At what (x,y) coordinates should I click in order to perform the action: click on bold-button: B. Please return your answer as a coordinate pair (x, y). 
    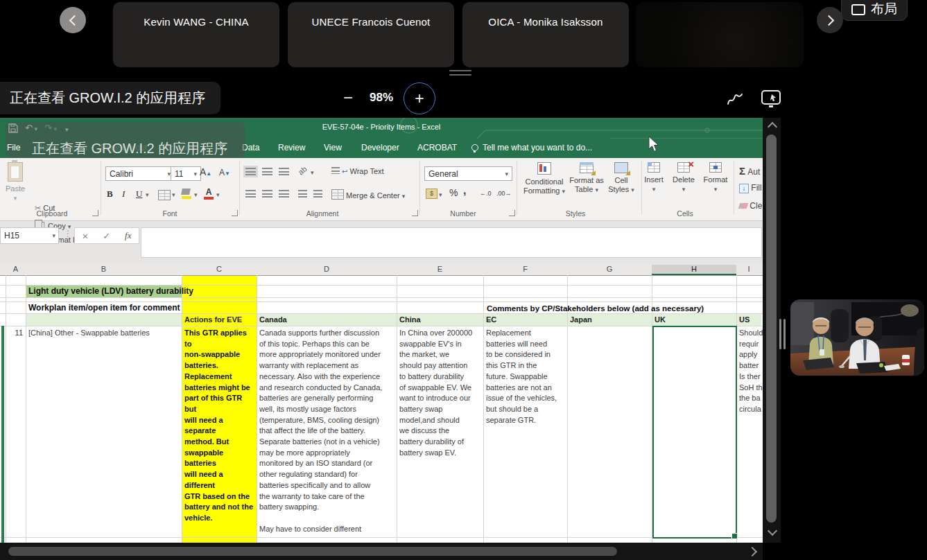
    Looking at the image, I should click on (110, 194).